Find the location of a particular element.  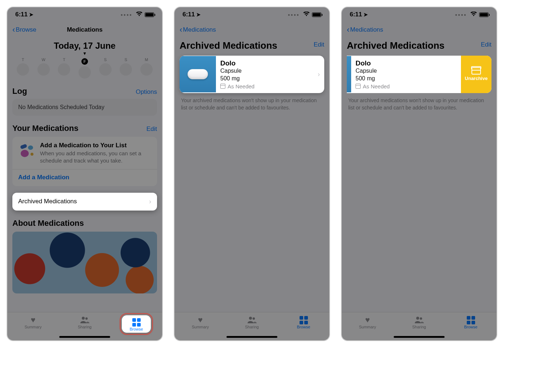

archived-row-label: Archived Medications is located at coordinates (48, 201).